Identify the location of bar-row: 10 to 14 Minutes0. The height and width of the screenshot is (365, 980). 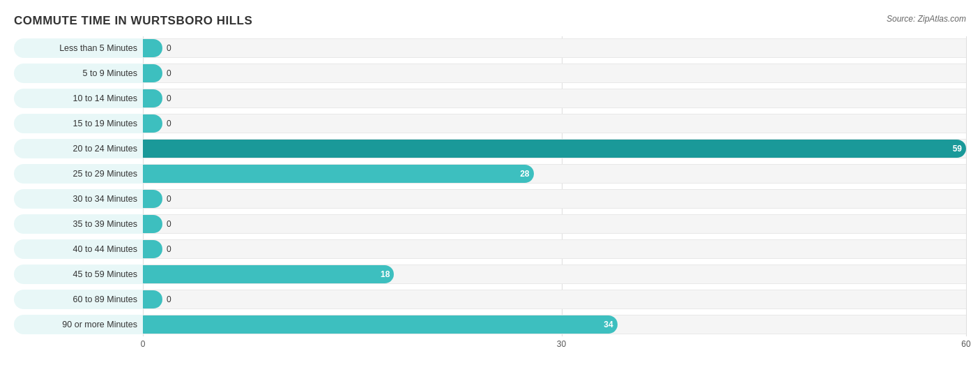
(490, 98).